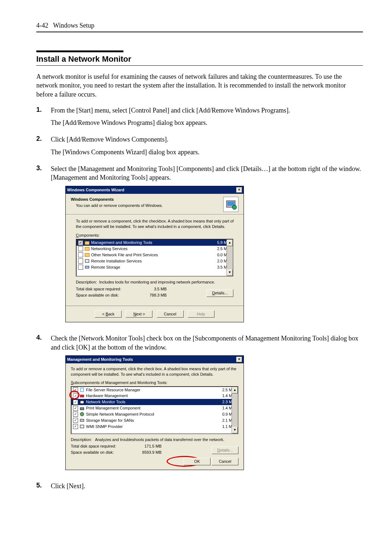 Image resolution: width=392 pixels, height=555 pixels. I want to click on list-item: Remote Storage 3.5 MB, so click(155, 267).